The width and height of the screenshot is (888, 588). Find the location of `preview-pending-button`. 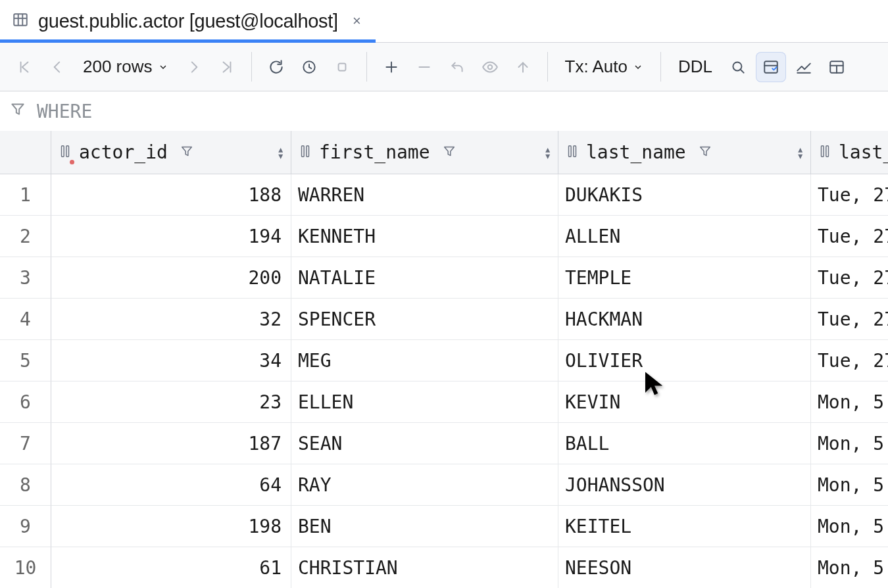

preview-pending-button is located at coordinates (490, 67).